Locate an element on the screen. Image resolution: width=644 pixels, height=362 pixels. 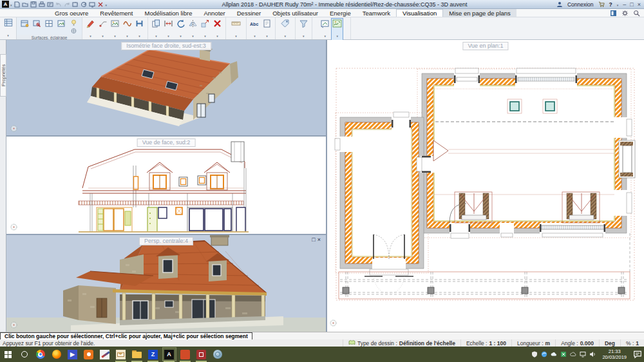
help-button: ? is located at coordinates (611, 5).